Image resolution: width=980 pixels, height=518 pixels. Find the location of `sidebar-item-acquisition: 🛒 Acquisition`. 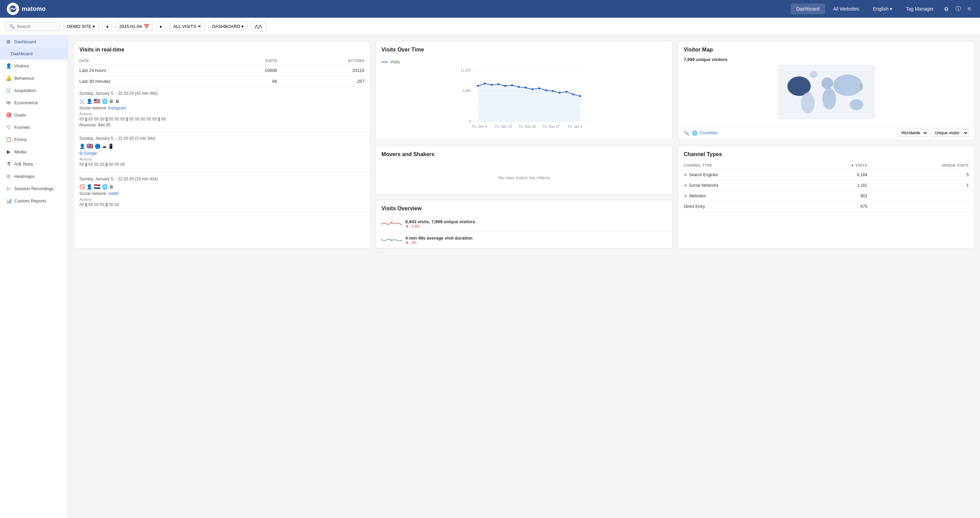

sidebar-item-acquisition: 🛒 Acquisition is located at coordinates (34, 90).